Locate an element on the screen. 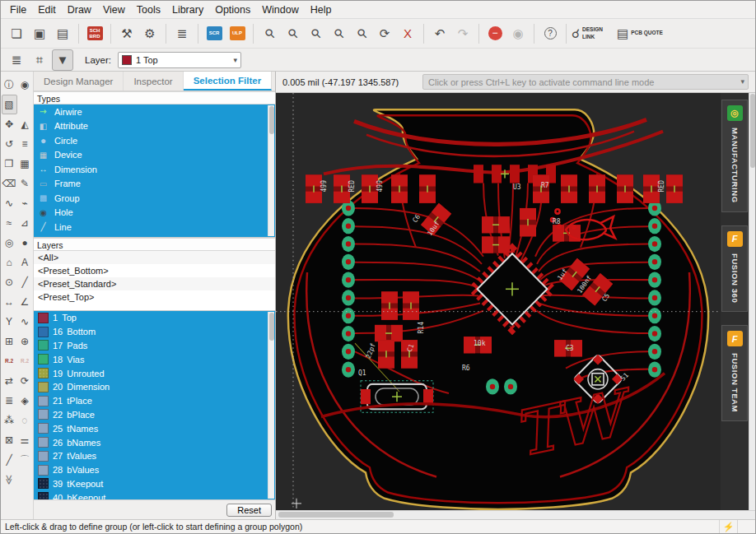  tab-fusion-360: FUSION 360 is located at coordinates (735, 268).